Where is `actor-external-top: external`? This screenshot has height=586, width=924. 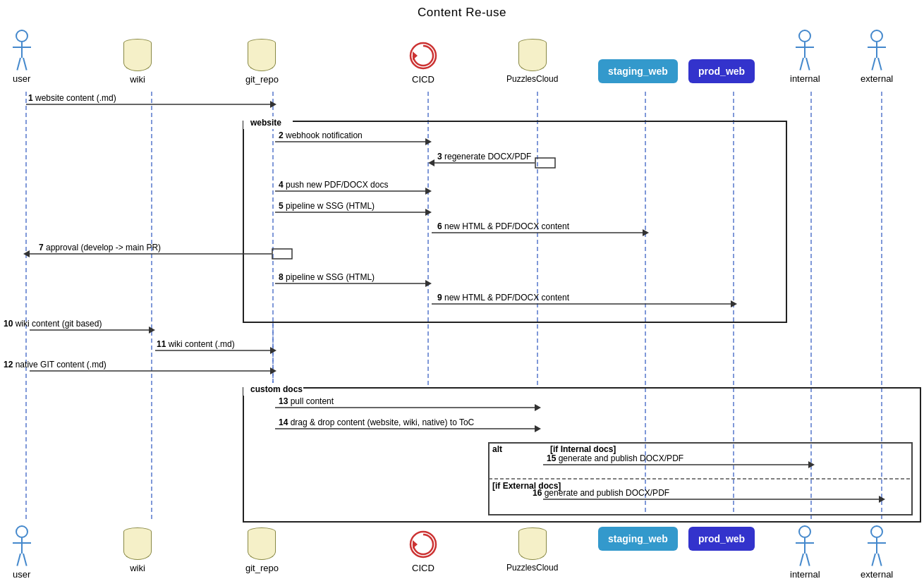 actor-external-top: external is located at coordinates (877, 56).